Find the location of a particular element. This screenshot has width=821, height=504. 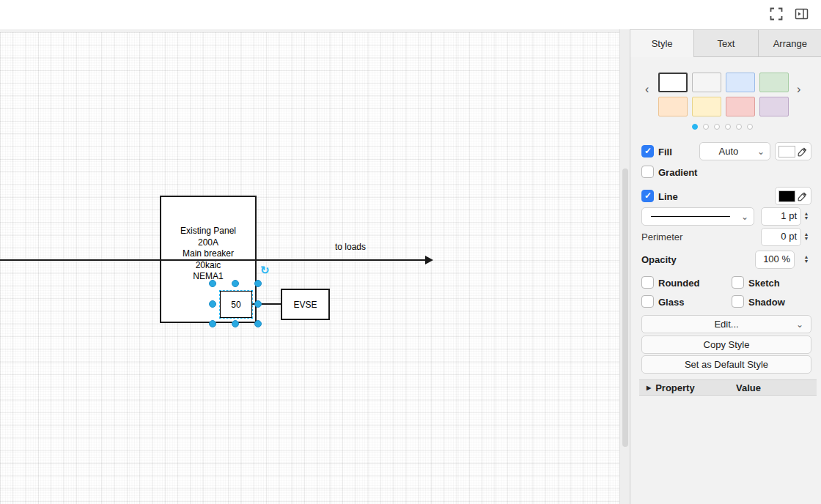

property-table-header: ▶ Property Value is located at coordinates (728, 388).